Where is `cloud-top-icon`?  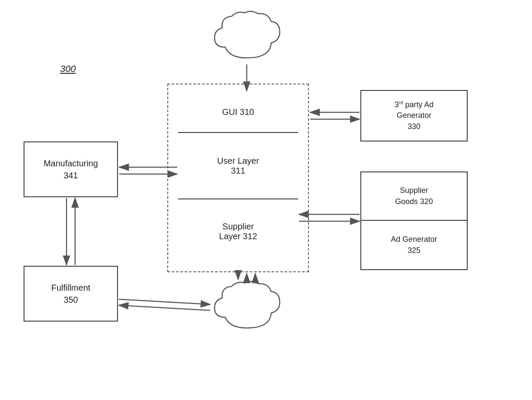 cloud-top-icon is located at coordinates (247, 36).